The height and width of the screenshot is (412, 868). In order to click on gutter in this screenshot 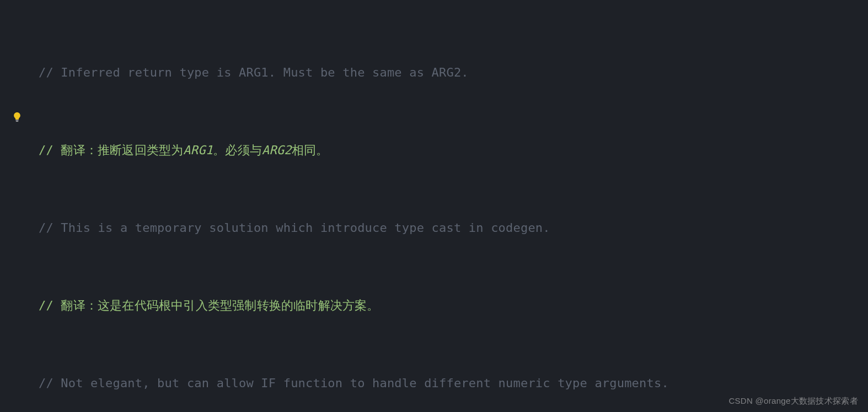, I will do `click(17, 206)`.